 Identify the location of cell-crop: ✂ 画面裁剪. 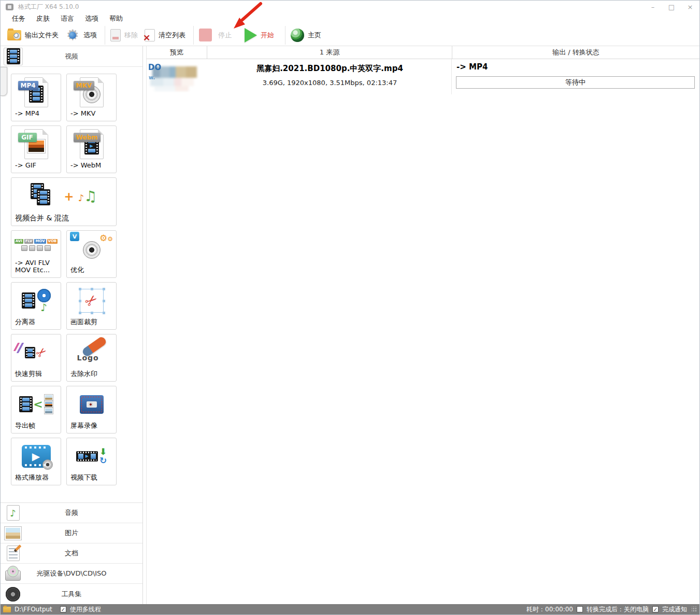
(91, 306).